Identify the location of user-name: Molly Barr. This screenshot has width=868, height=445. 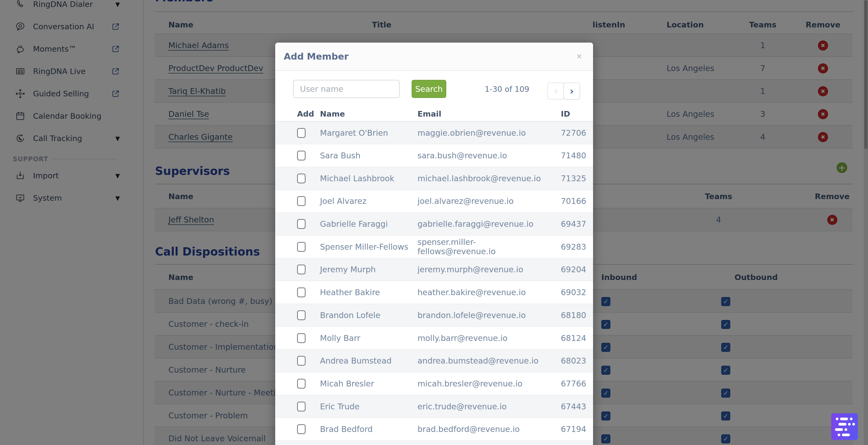
(360, 338).